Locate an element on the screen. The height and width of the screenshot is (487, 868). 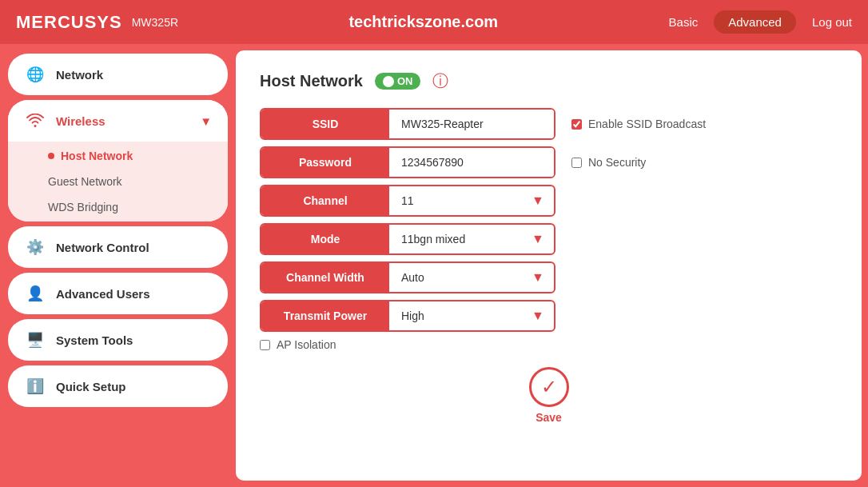
channel-label: Channel is located at coordinates (325, 201).